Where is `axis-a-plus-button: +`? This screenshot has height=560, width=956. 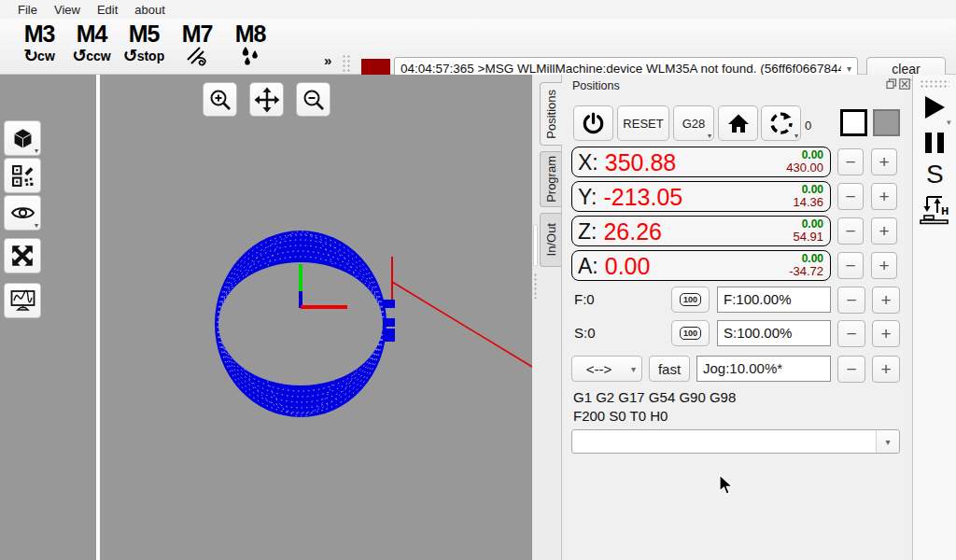
axis-a-plus-button: + is located at coordinates (884, 265).